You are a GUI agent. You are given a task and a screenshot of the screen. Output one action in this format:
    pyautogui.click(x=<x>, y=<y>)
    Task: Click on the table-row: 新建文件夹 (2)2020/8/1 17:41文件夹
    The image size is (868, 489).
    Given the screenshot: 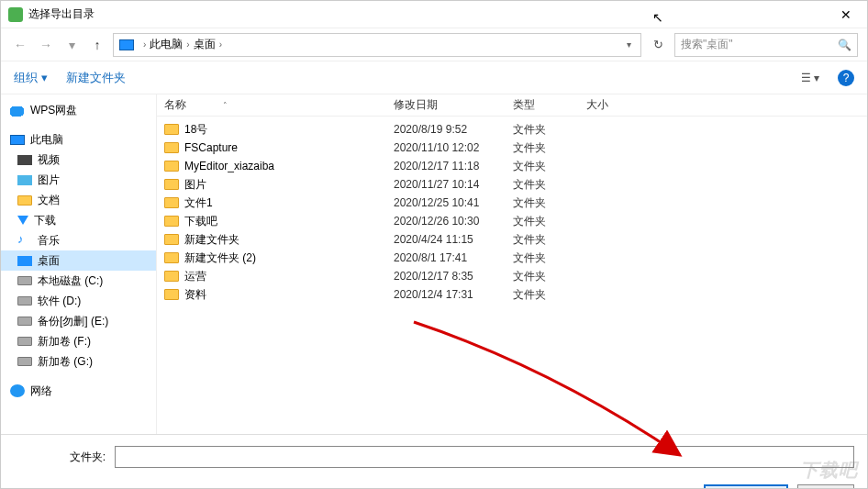 What is the action you would take?
    pyautogui.click(x=512, y=258)
    